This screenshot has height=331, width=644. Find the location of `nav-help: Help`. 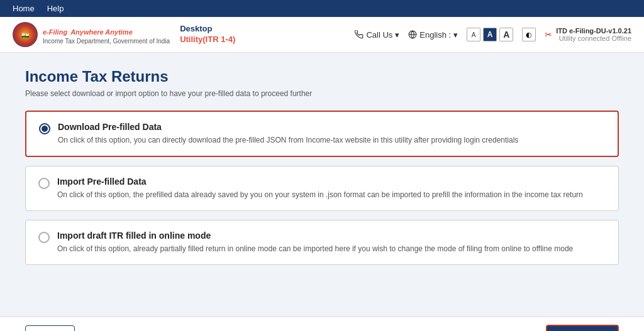

nav-help: Help is located at coordinates (55, 9).